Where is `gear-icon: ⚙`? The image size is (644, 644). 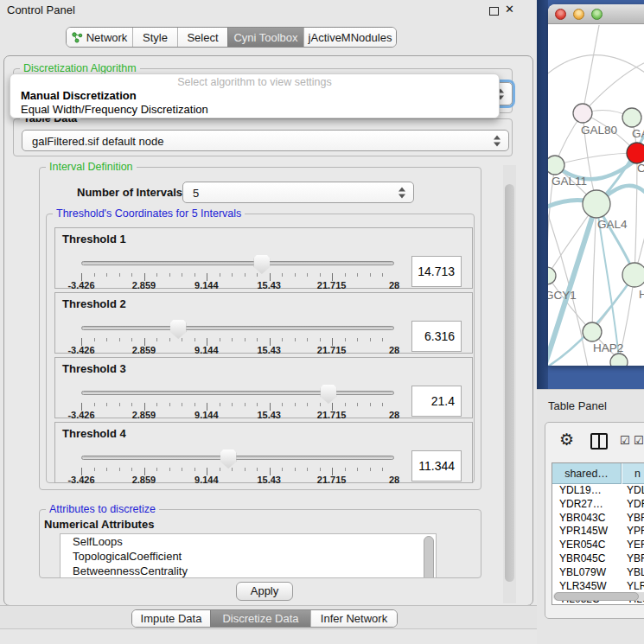 gear-icon: ⚙ is located at coordinates (567, 439).